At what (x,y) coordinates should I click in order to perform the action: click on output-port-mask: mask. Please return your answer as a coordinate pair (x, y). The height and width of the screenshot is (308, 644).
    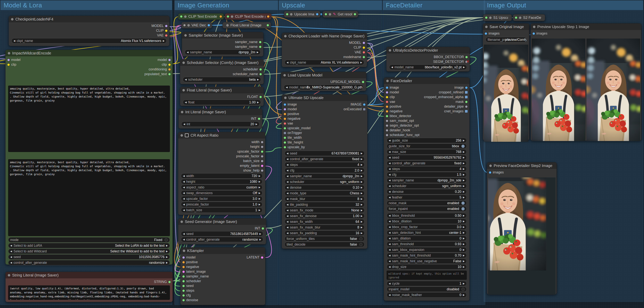
    Looking at the image, I should click on (462, 102).